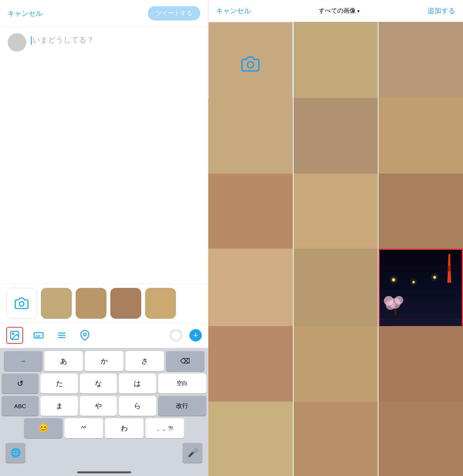 The width and height of the screenshot is (463, 476). What do you see at coordinates (182, 383) in the screenshot?
I see `key-space: 空白` at bounding box center [182, 383].